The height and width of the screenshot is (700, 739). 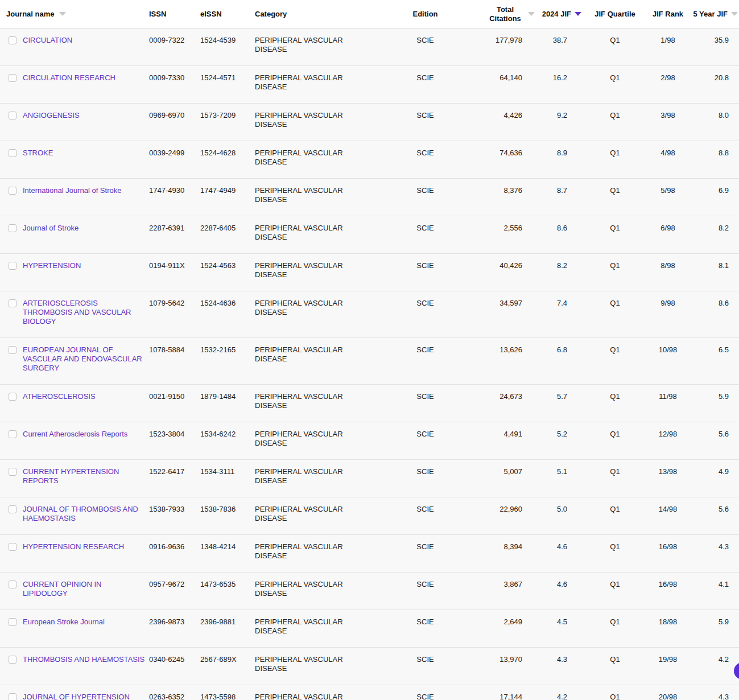 I want to click on issn-value: 0957-9672, so click(x=167, y=584).